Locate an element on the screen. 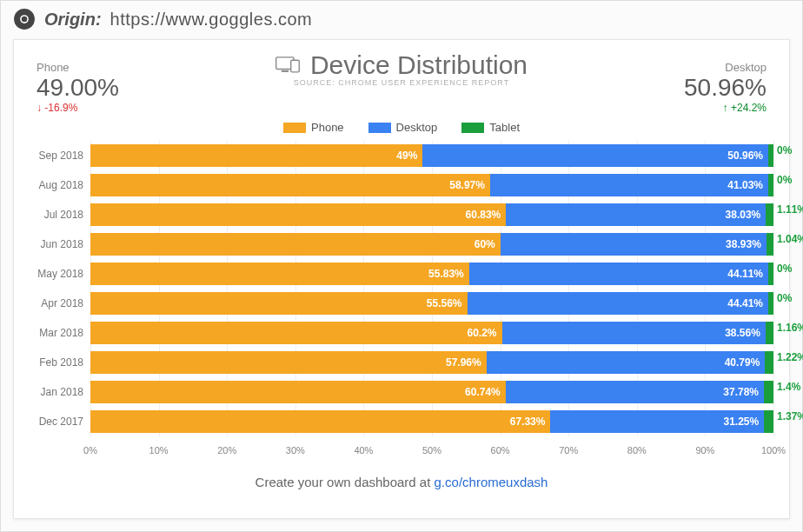 Image resolution: width=803 pixels, height=532 pixels. arrow-down-icon: ↓ is located at coordinates (39, 108).